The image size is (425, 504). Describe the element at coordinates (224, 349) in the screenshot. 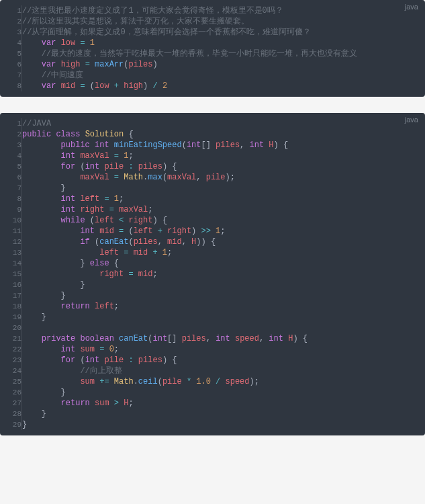

I see `code-content: int sum = 0;` at that location.